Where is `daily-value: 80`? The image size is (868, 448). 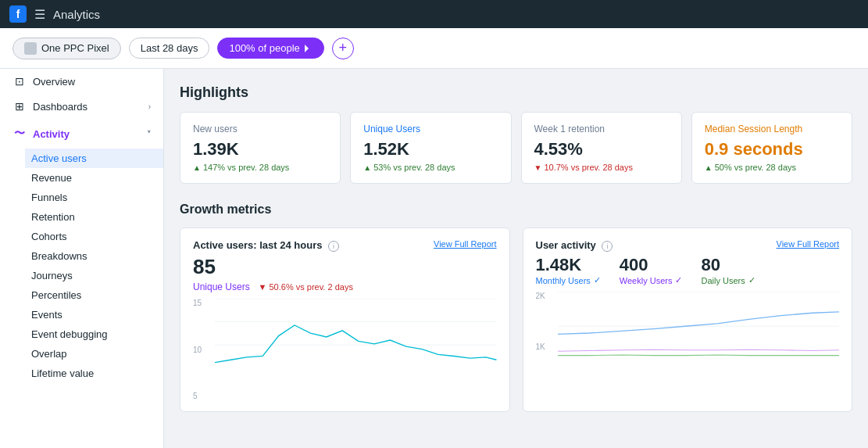
daily-value: 80 is located at coordinates (728, 265).